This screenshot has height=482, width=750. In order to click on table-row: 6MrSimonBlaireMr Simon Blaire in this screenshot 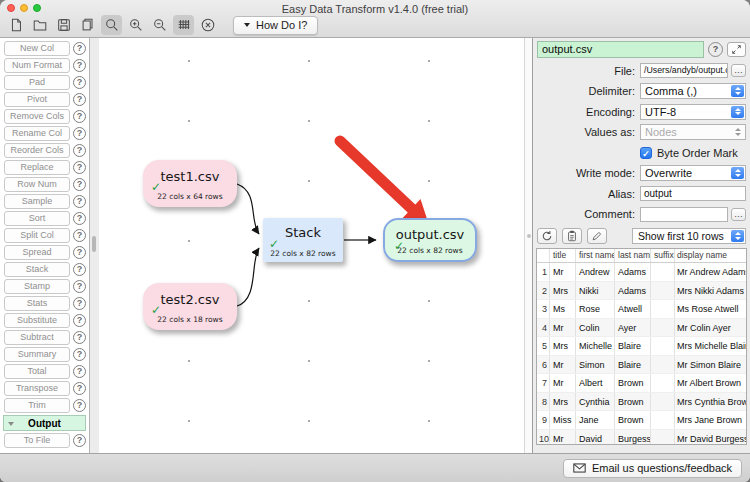, I will do `click(642, 366)`.